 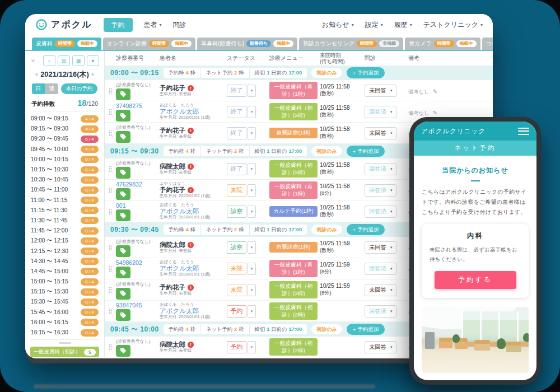 What do you see at coordinates (67, 44) in the screenshot?
I see `department-tab: 皮膚科 時間帯 掲載中` at bounding box center [67, 44].